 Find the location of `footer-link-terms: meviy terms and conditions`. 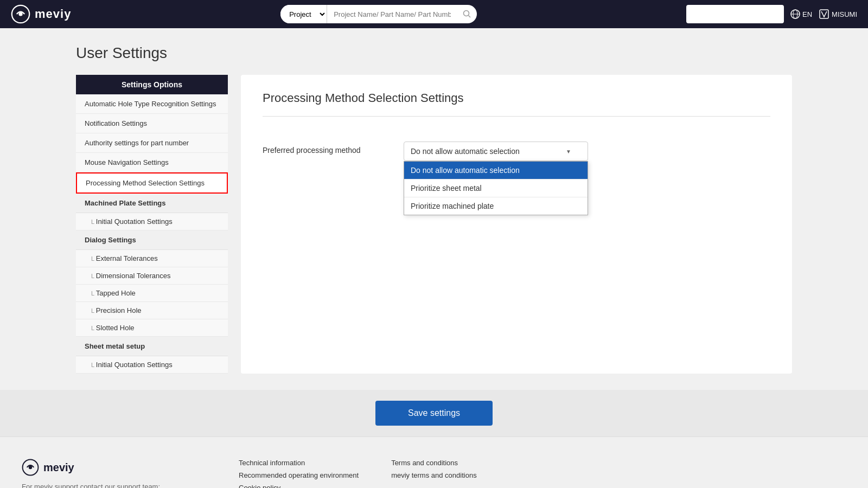

footer-link-terms: meviy terms and conditions is located at coordinates (434, 475).